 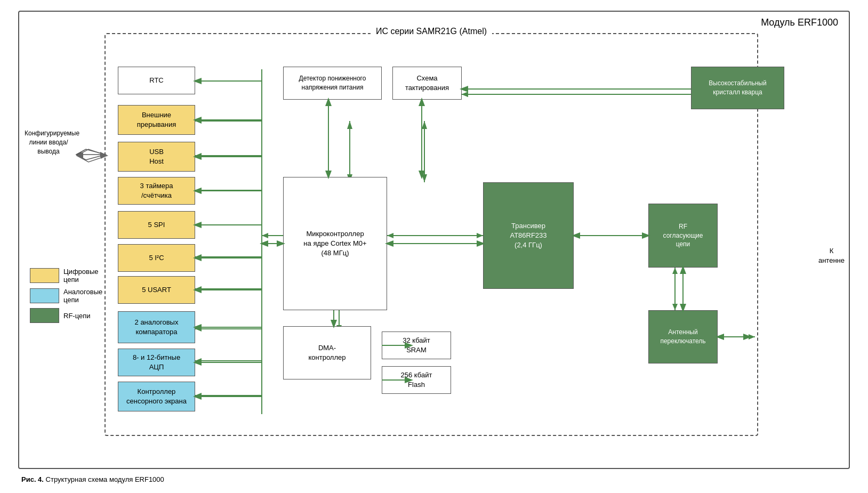 What do you see at coordinates (157, 120) in the screenshot?
I see `block-ext-int: Внешниепрерывания` at bounding box center [157, 120].